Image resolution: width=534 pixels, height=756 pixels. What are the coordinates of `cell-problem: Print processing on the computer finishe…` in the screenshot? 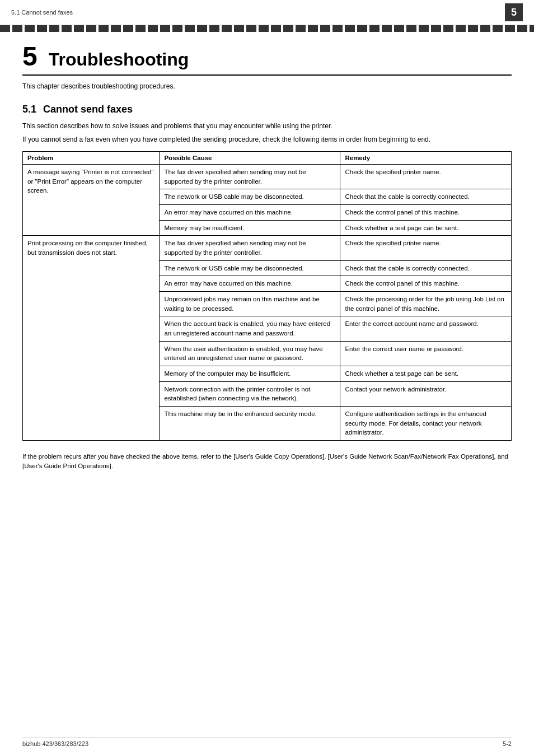 It's located at (91, 338).